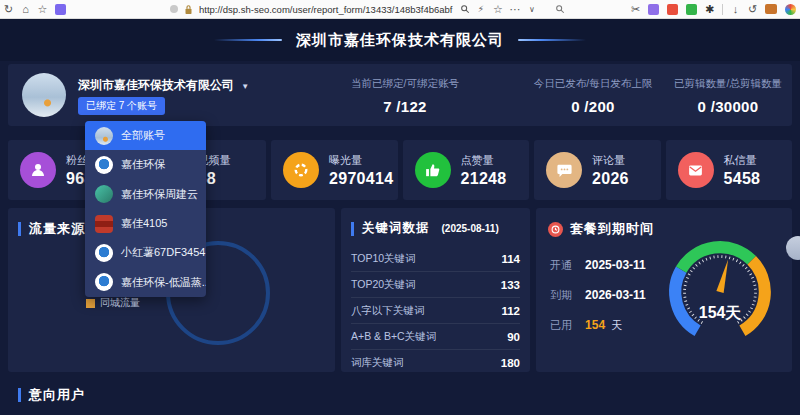 The width and height of the screenshot is (800, 415). I want to click on dropdown-item-label: 嘉佳环保-低温蒸..., so click(164, 282).